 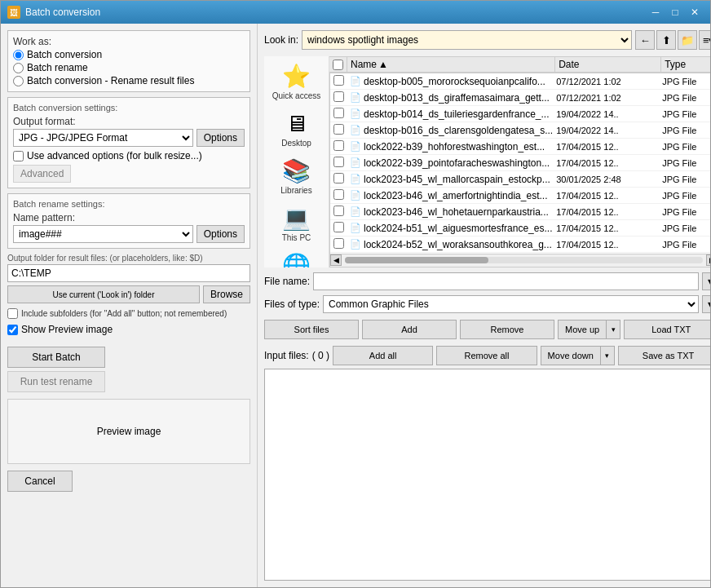 I want to click on maximize-button: □, so click(x=675, y=12).